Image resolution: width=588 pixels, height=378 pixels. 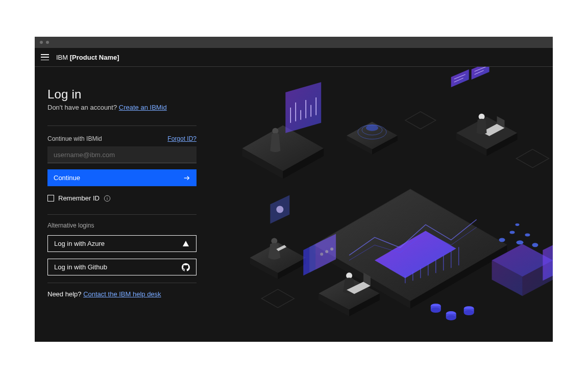 What do you see at coordinates (79, 198) in the screenshot?
I see `remember-id-label: Remember ID` at bounding box center [79, 198].